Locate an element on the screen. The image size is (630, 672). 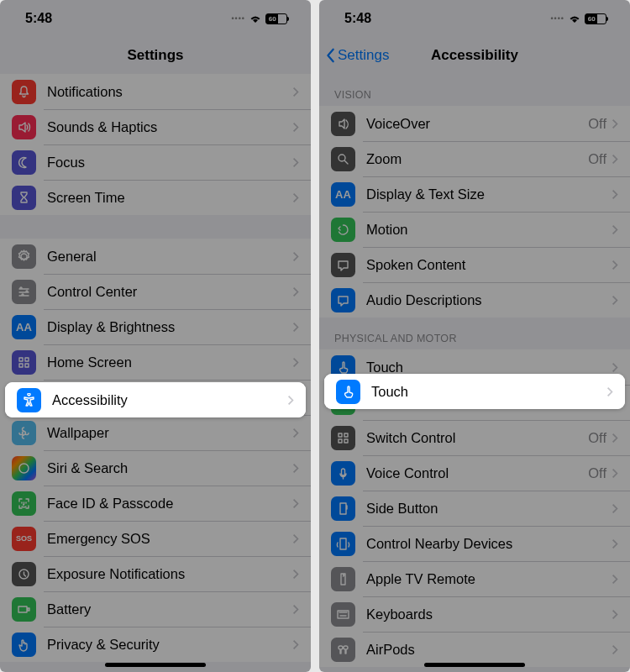
row-keyboards: Keyboards is located at coordinates (475, 614).